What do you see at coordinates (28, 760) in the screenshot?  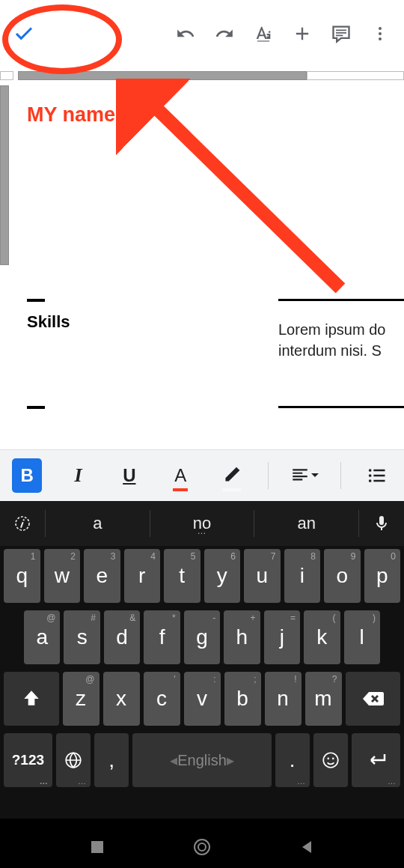 I see `symbols-key: ?123` at bounding box center [28, 760].